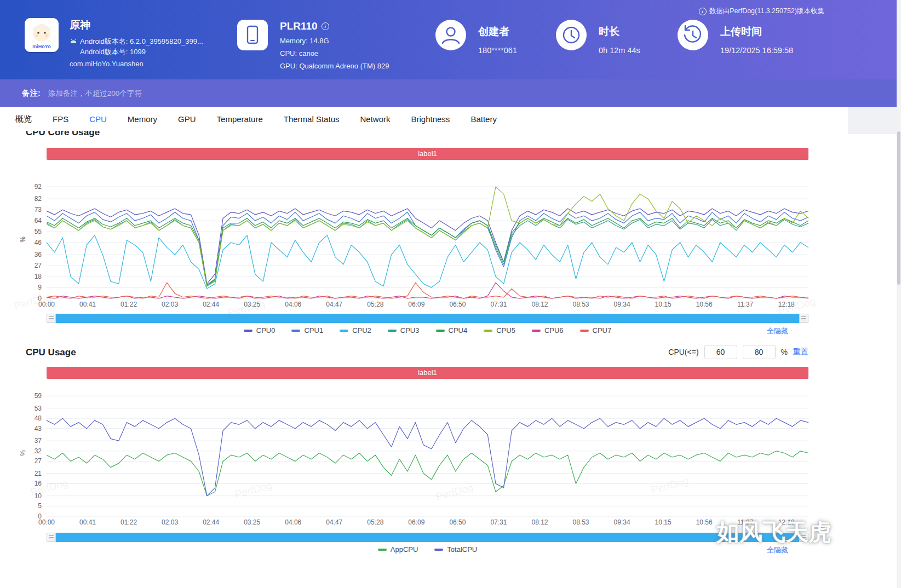 The width and height of the screenshot is (901, 588). What do you see at coordinates (801, 352) in the screenshot?
I see `reset-link: 重置` at bounding box center [801, 352].